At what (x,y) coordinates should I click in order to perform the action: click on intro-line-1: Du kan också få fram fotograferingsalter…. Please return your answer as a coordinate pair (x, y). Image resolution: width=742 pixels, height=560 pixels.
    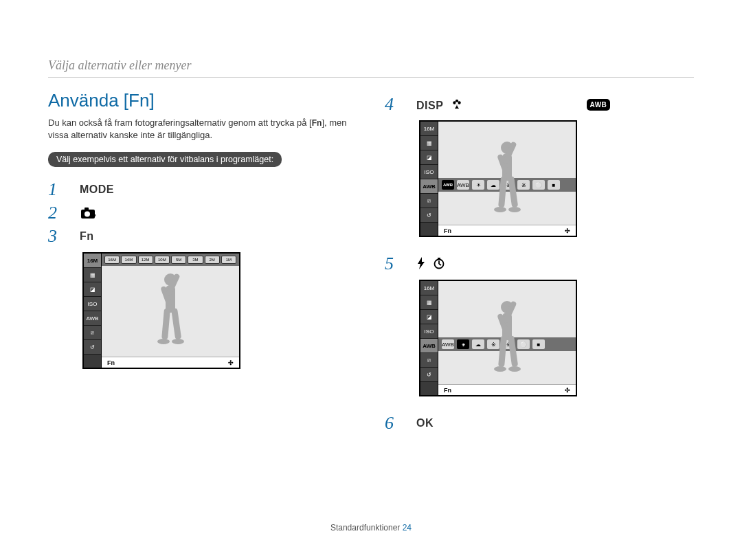
    Looking at the image, I should click on (177, 122).